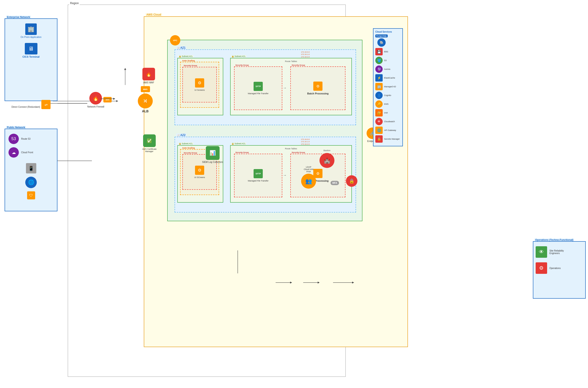 The height and width of the screenshot is (388, 588). I want to click on enterprise-label: Enterprise Network, so click(18, 17).